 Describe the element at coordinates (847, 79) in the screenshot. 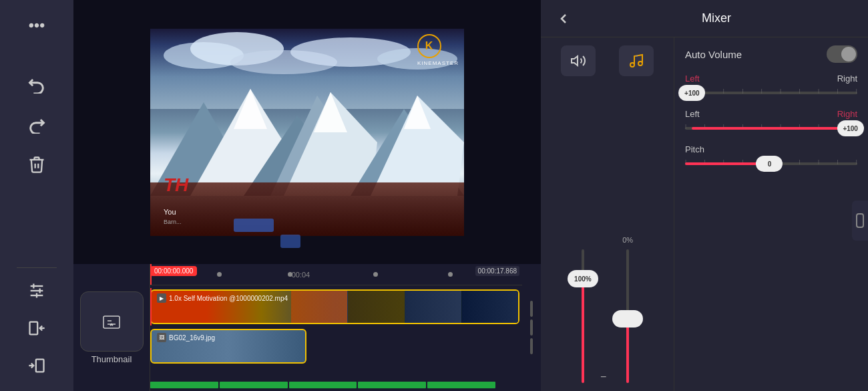

I see `pan-lr-right-label-1: Right` at that location.